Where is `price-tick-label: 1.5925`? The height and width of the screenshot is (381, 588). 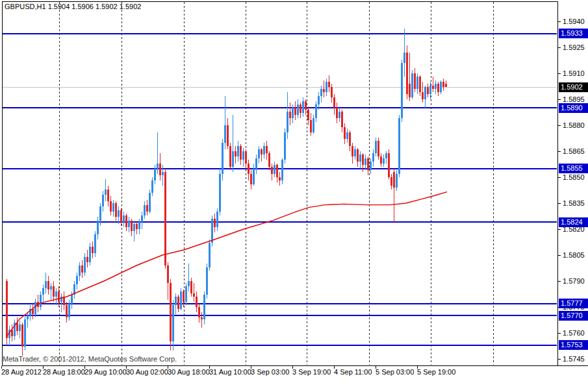 price-tick-label: 1.5925 is located at coordinates (574, 47).